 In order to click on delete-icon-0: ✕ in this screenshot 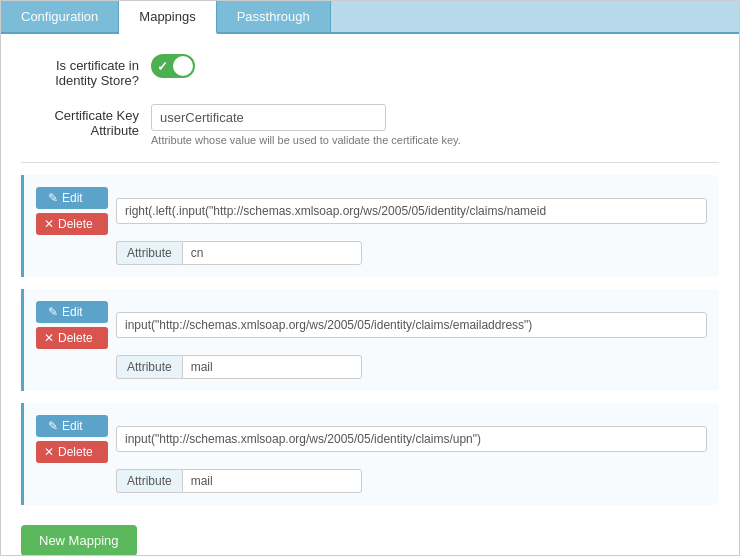, I will do `click(49, 224)`.